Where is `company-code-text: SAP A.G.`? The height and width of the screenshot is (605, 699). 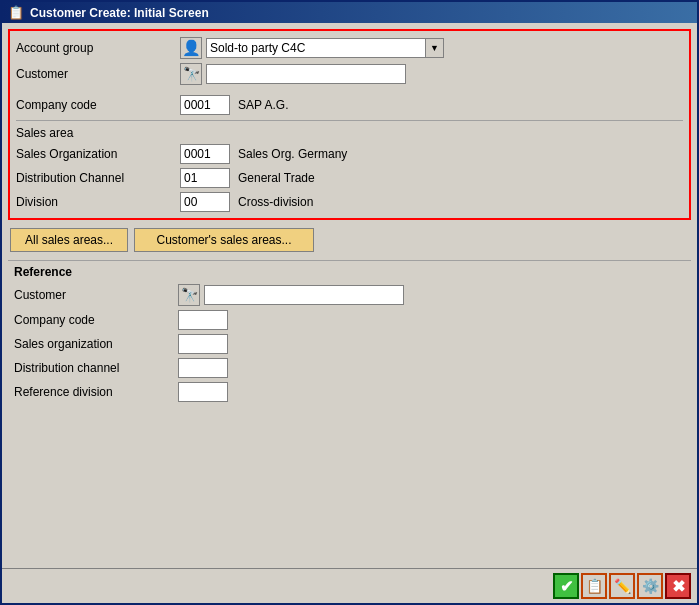 company-code-text: SAP A.G. is located at coordinates (263, 105).